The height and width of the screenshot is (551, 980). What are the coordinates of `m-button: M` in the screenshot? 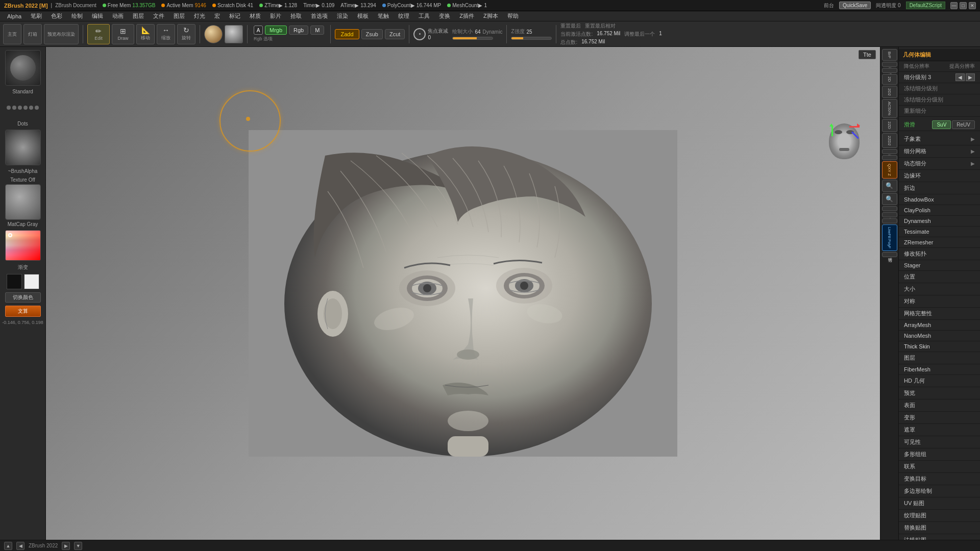 It's located at (317, 30).